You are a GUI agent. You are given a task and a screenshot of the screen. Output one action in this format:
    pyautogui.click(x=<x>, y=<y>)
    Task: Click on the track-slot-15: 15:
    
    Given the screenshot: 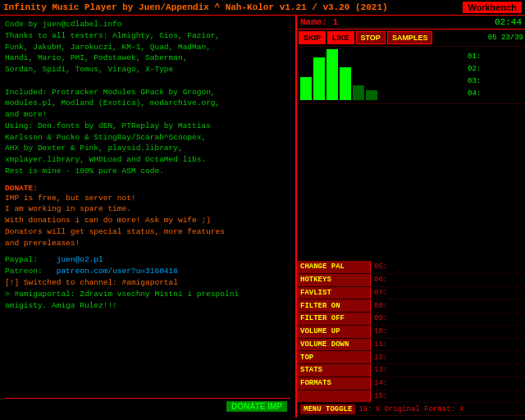 What is the action you would take?
    pyautogui.click(x=448, y=396)
    